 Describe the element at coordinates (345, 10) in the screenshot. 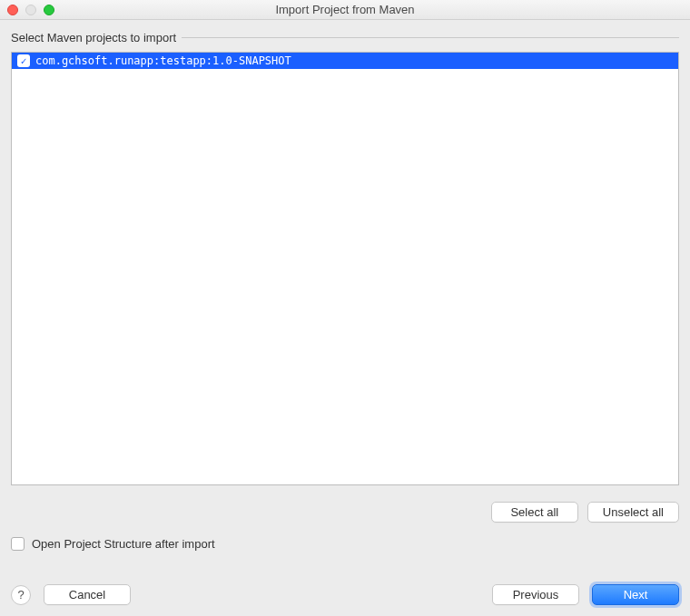

I see `titlebar: Import Project from Maven` at that location.